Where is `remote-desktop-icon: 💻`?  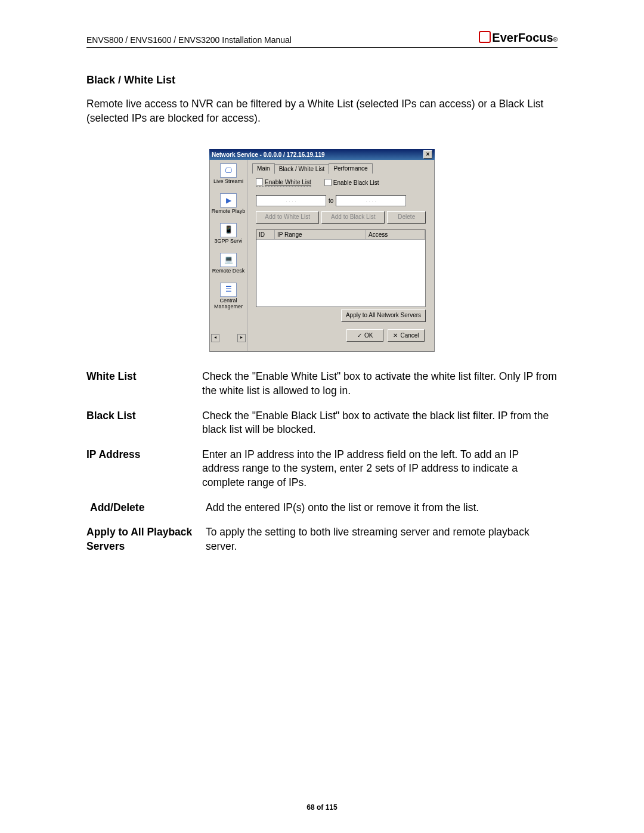 remote-desktop-icon: 💻 is located at coordinates (228, 260).